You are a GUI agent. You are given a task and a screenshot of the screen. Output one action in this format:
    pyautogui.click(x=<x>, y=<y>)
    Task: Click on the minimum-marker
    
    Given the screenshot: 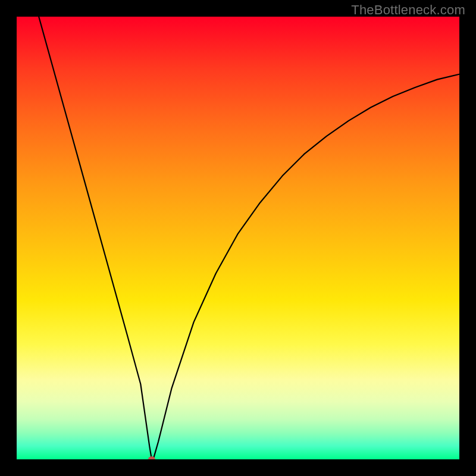 What is the action you would take?
    pyautogui.click(x=152, y=458)
    